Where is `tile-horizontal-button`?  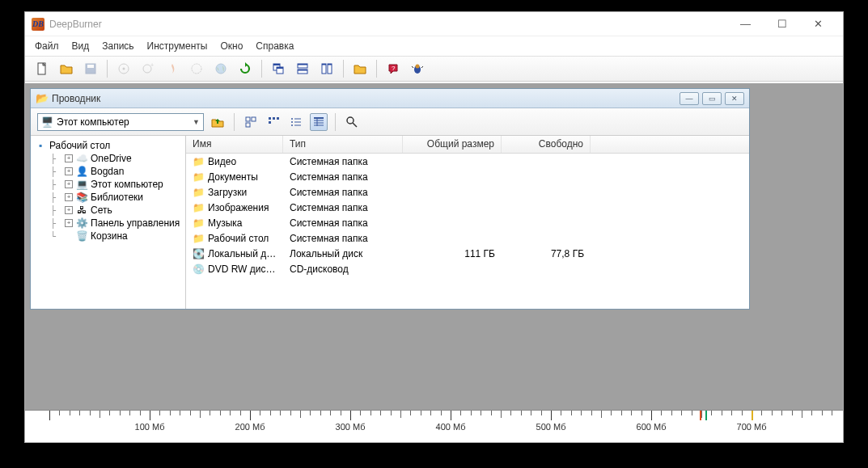 tile-horizontal-button is located at coordinates (303, 69).